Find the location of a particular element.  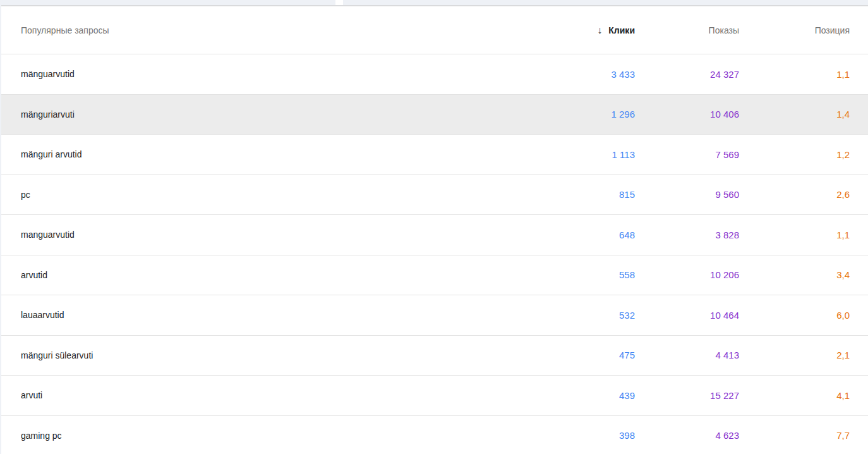

query-cell: lauaarvutid is located at coordinates (260, 315).